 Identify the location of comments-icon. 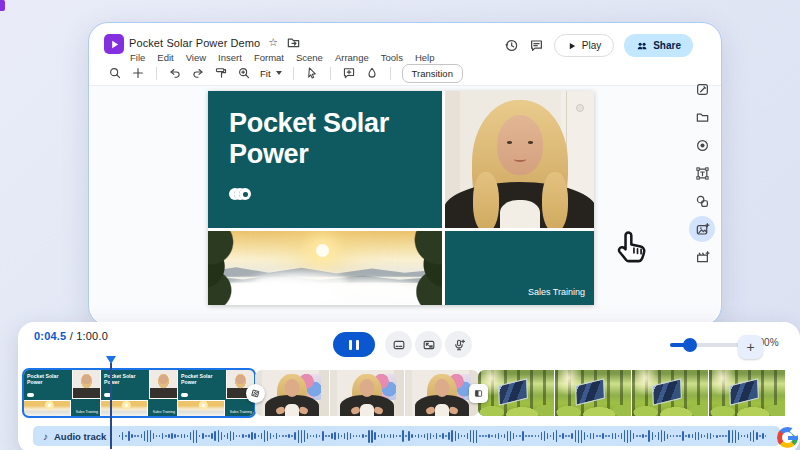
(536, 46).